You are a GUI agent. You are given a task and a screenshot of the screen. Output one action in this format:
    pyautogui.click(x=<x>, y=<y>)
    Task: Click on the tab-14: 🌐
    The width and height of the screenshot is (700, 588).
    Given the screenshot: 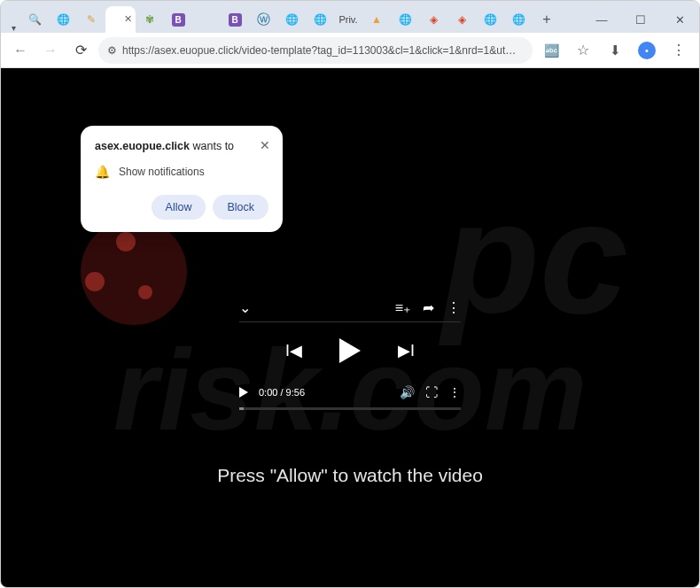 What is the action you would take?
    pyautogui.click(x=405, y=19)
    